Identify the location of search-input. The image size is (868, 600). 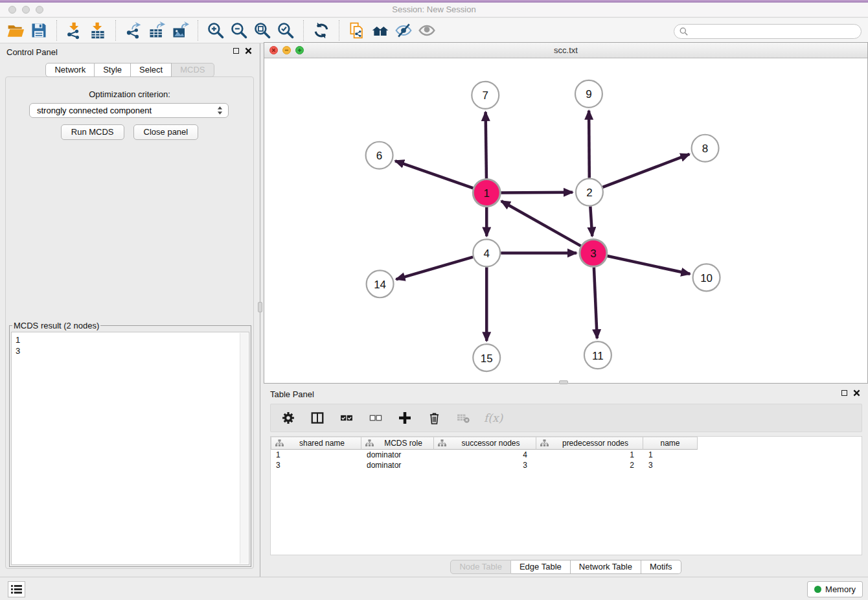
(772, 32).